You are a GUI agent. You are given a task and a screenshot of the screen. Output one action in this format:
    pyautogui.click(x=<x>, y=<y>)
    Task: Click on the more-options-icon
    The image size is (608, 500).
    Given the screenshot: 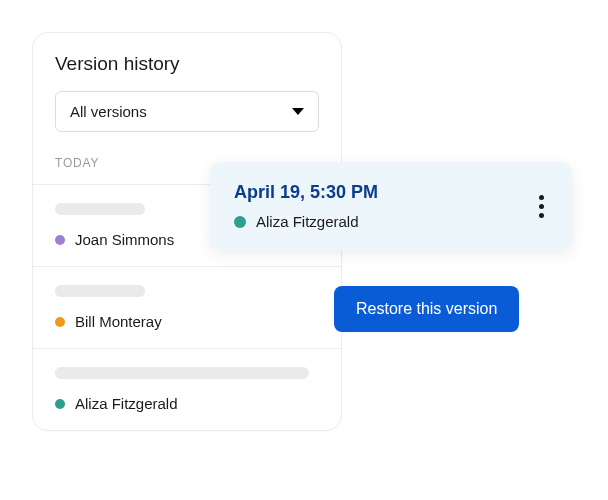 What is the action you would take?
    pyautogui.click(x=542, y=206)
    